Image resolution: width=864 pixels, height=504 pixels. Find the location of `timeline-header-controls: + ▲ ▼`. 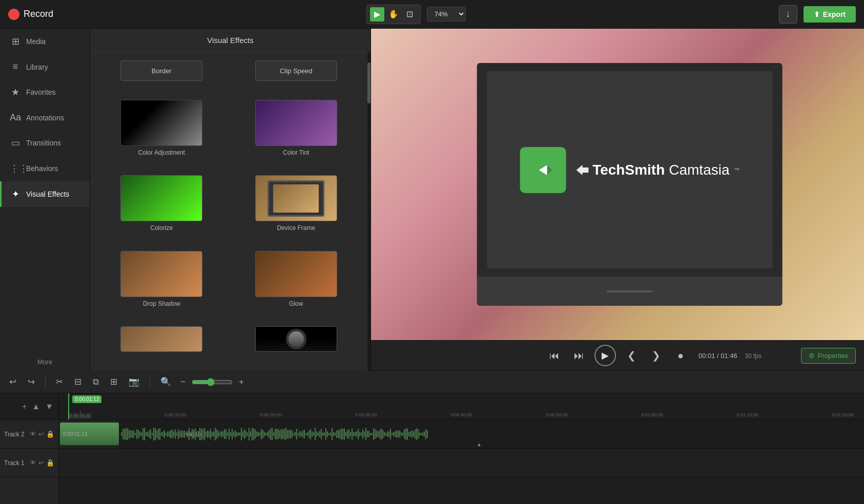

timeline-header-controls: + ▲ ▼ is located at coordinates (29, 407).